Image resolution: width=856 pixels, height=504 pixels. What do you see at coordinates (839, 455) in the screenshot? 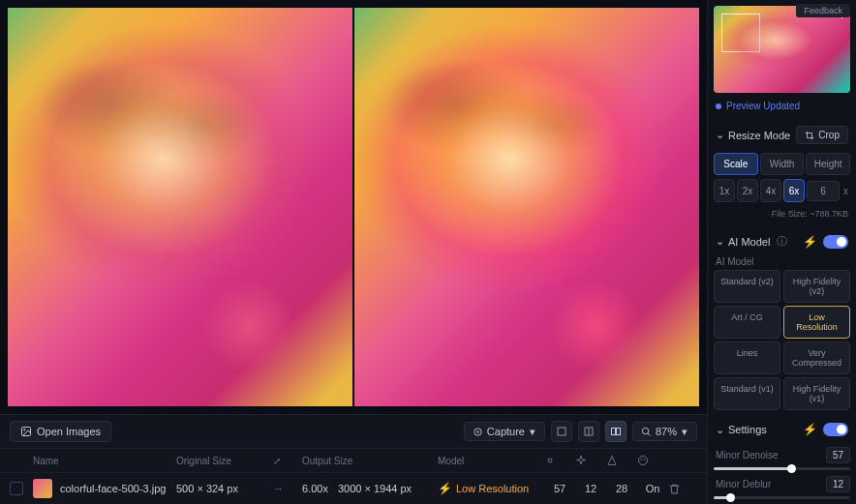
I see `denoise-value: 57` at bounding box center [839, 455].